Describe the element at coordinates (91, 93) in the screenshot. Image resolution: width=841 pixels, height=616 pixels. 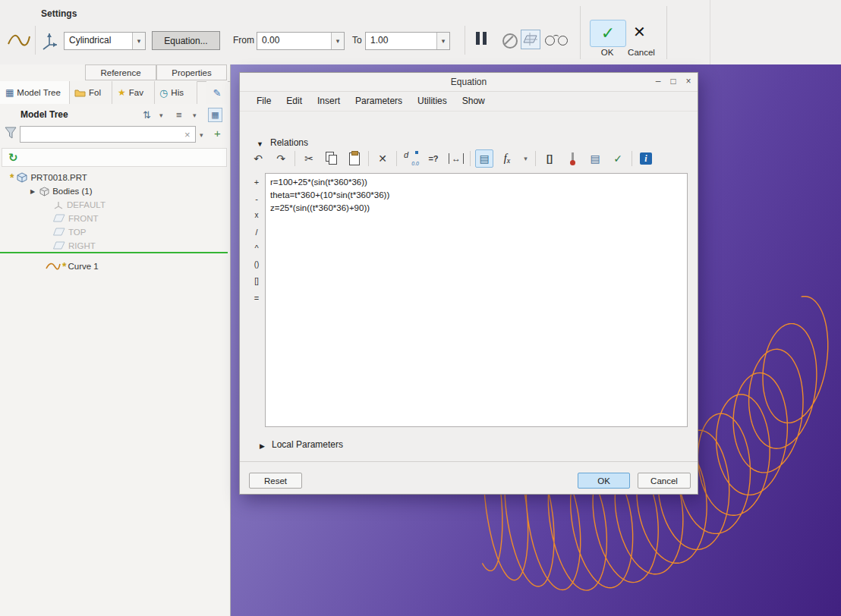
I see `nav-tab-folder-browser: Fol` at that location.